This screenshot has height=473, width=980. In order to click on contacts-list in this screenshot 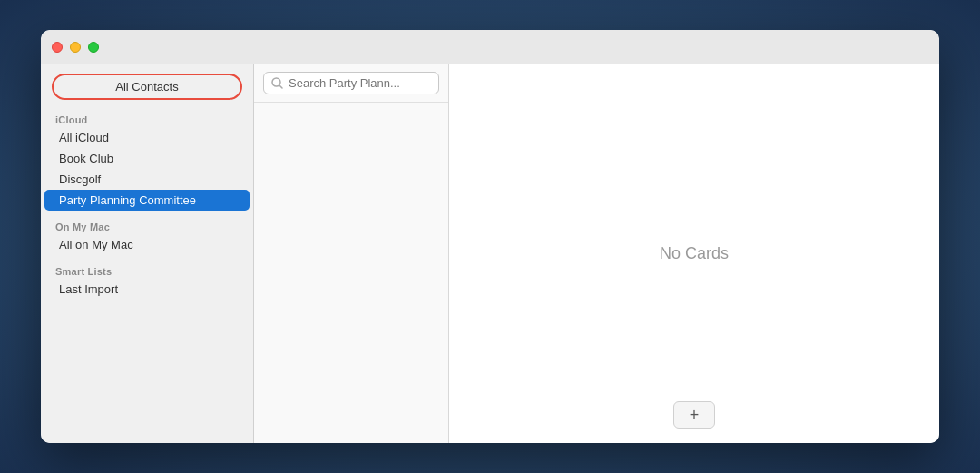, I will do `click(351, 272)`.